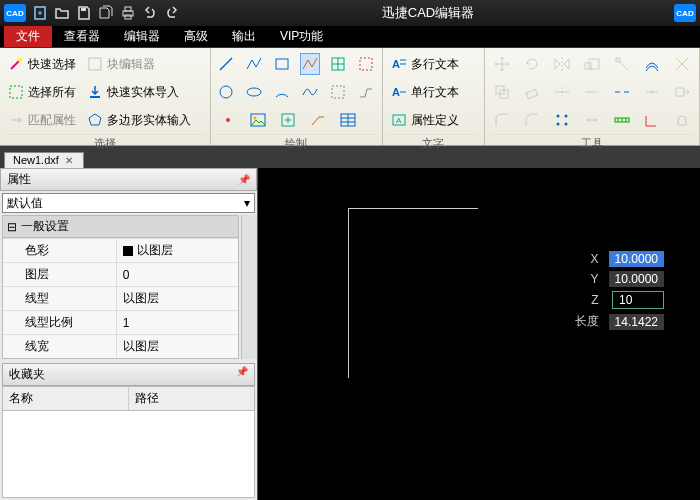 The width and height of the screenshot is (700, 500). Describe the element at coordinates (60, 346) in the screenshot. I see `prop-label: 线宽` at that location.